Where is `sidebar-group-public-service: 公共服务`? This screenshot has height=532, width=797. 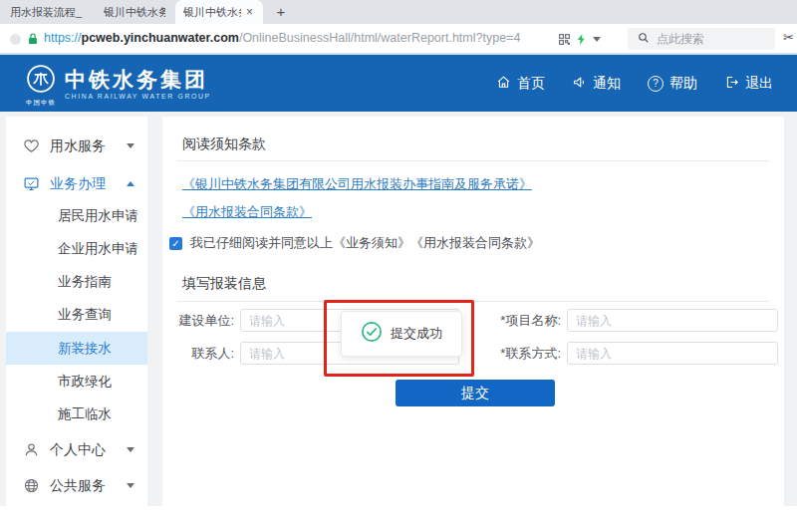 sidebar-group-public-service: 公共服务 is located at coordinates (77, 486).